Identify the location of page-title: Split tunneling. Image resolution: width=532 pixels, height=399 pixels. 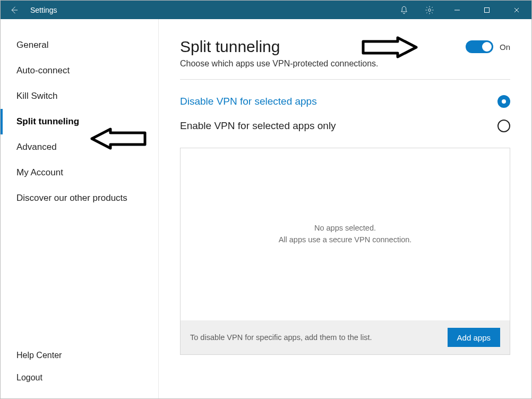
(323, 47).